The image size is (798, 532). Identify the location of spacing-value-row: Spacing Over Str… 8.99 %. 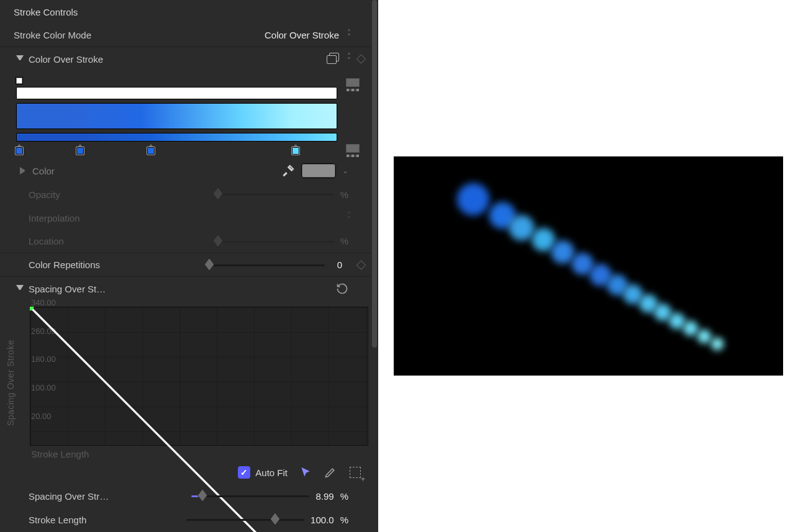
(189, 496).